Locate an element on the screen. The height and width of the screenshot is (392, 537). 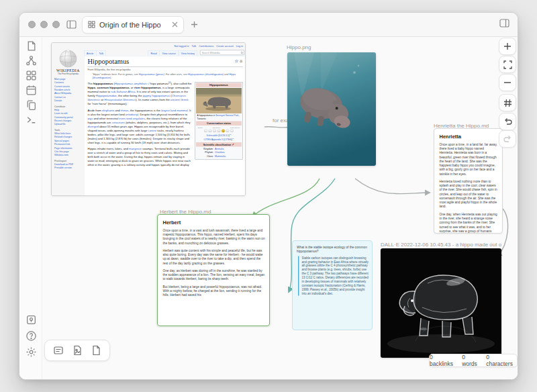
wiki-nav-link: Upload file is located at coordinates (68, 125).